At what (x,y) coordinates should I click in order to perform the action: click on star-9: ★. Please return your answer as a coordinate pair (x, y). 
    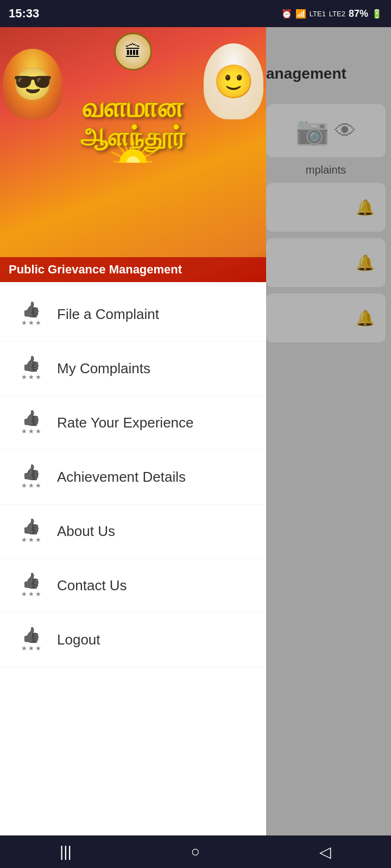
    Looking at the image, I should click on (38, 431).